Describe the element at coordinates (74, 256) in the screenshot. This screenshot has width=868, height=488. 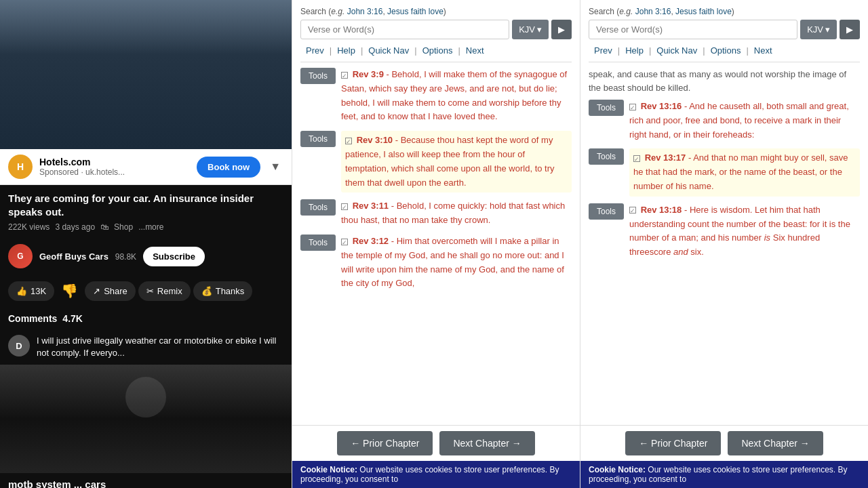
I see `channel-name: Geoff Buys Cars` at that location.